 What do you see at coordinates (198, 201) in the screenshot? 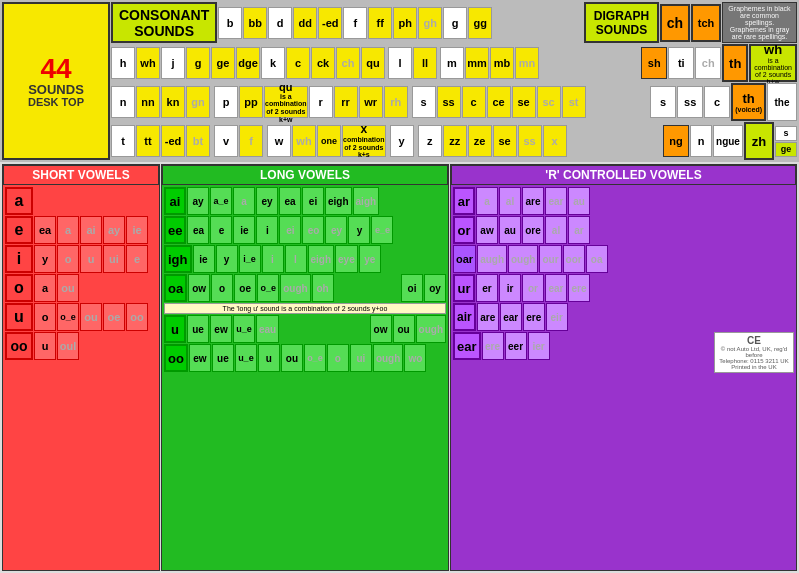
I see `lv-ay: ay` at bounding box center [198, 201].